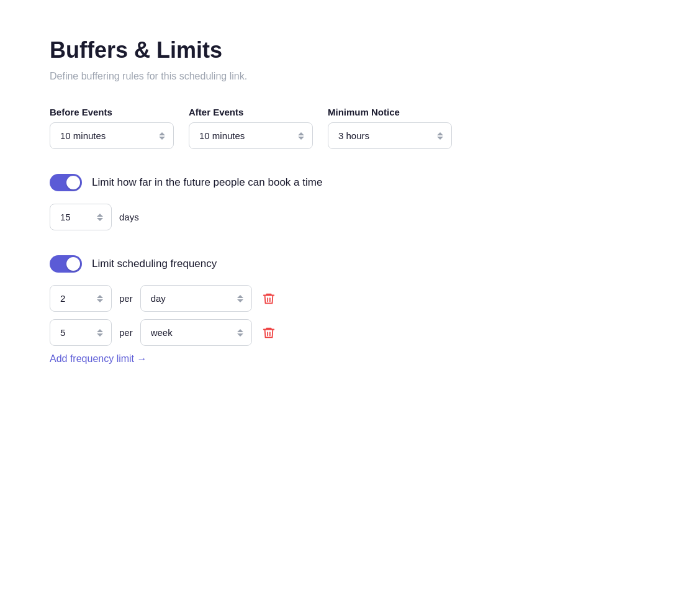  Describe the element at coordinates (98, 359) in the screenshot. I see `add-frequency-limit-link: Add frequency limit →` at that location.